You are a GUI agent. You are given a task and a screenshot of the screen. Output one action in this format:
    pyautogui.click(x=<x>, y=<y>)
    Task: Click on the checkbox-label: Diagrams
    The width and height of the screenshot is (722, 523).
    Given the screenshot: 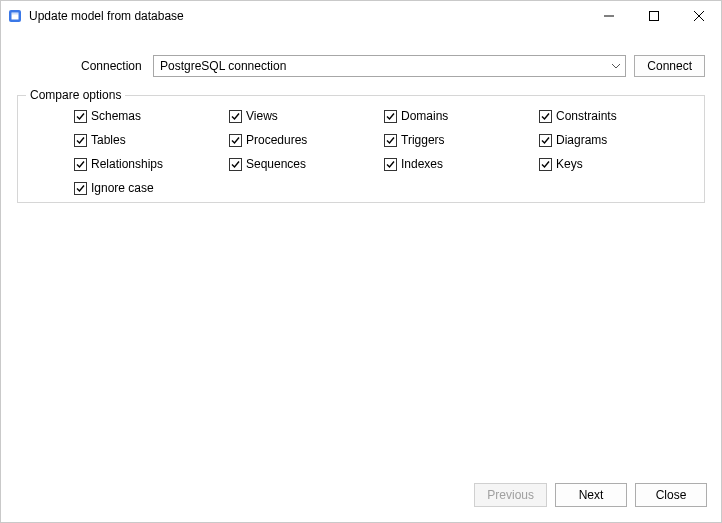 What is the action you would take?
    pyautogui.click(x=582, y=140)
    